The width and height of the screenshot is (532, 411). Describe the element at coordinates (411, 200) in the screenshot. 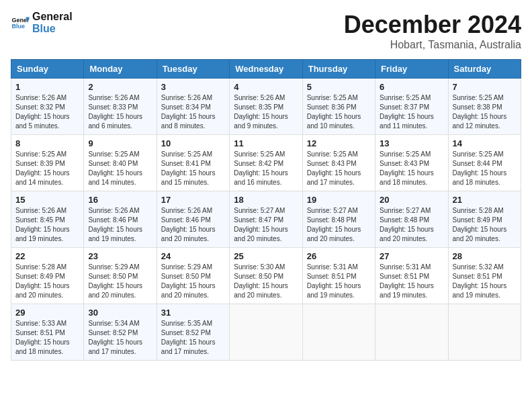

I see `day-number: 20` at that location.